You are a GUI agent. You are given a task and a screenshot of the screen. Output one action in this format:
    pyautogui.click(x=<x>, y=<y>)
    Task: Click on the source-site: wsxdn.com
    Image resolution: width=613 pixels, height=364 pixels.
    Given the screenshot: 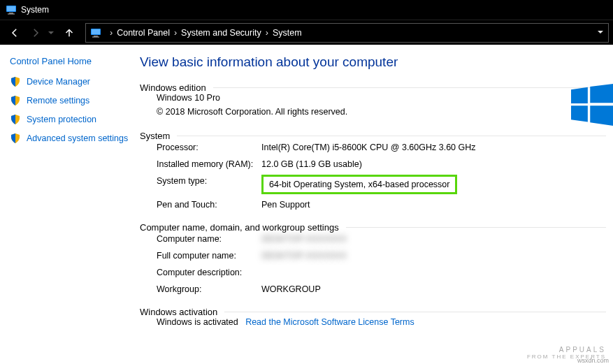 What is the action you would take?
    pyautogui.click(x=593, y=361)
    